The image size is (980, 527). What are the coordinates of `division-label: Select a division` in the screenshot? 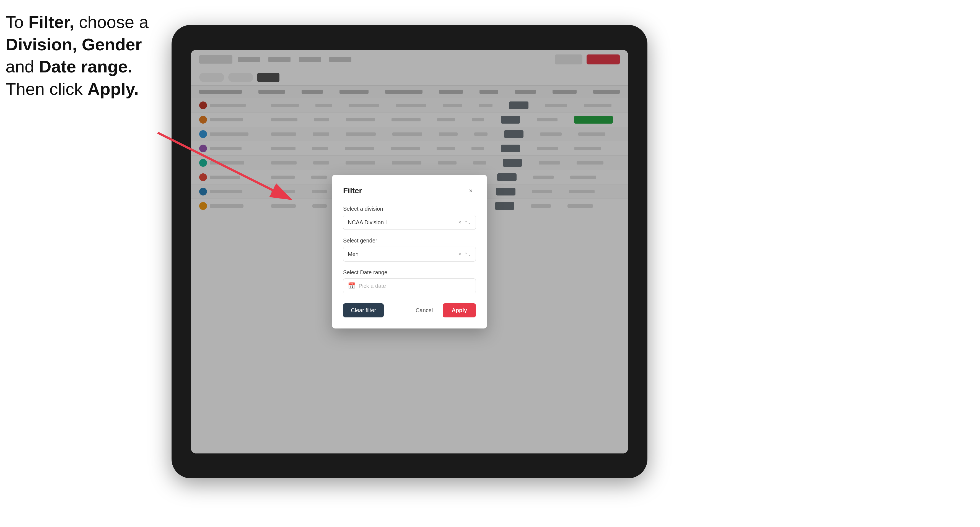 It's located at (409, 209).